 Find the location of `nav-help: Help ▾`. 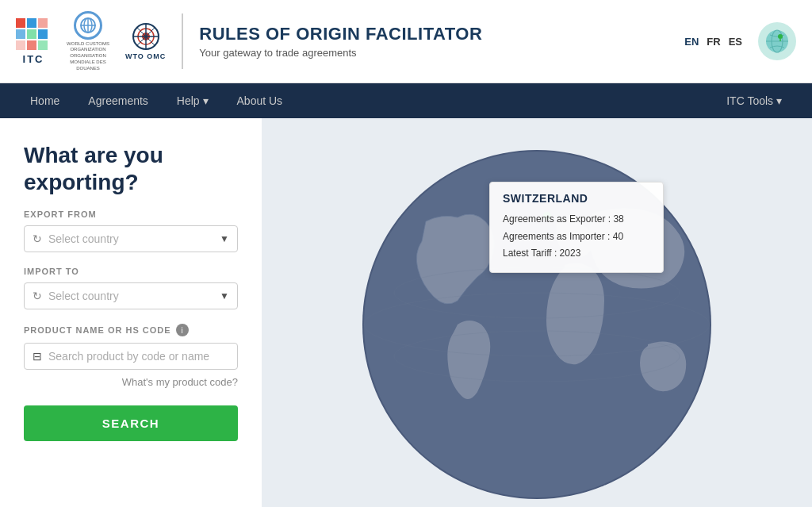

nav-help: Help ▾ is located at coordinates (193, 101).